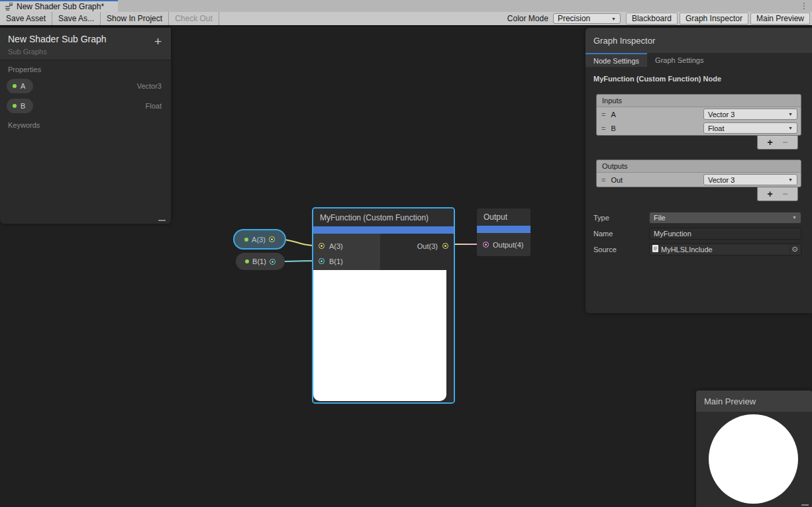 The width and height of the screenshot is (812, 507). I want to click on tab-graph-settings: Graph Settings, so click(680, 60).